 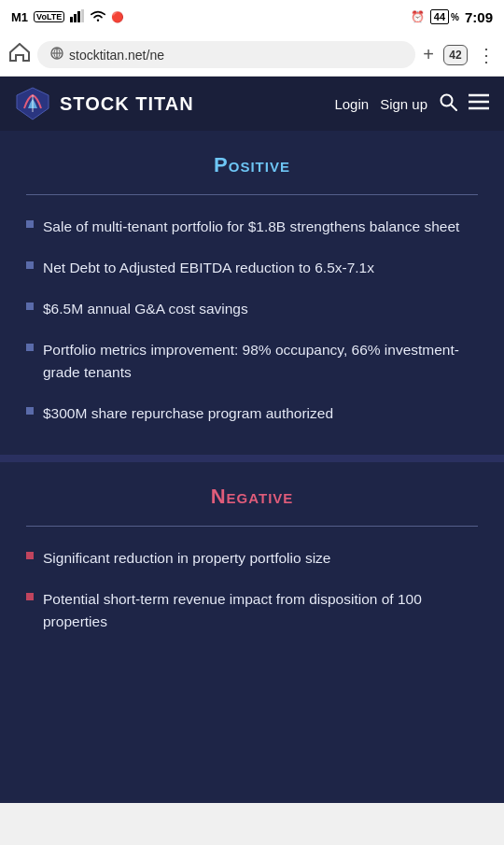 I want to click on section-gap, so click(x=252, y=458).